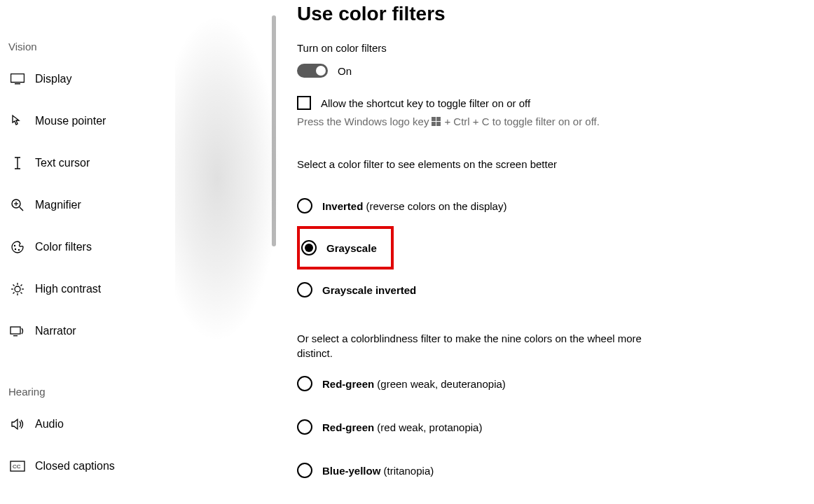 This screenshot has height=504, width=814. What do you see at coordinates (312, 71) in the screenshot?
I see `color-filters-toggle` at bounding box center [312, 71].